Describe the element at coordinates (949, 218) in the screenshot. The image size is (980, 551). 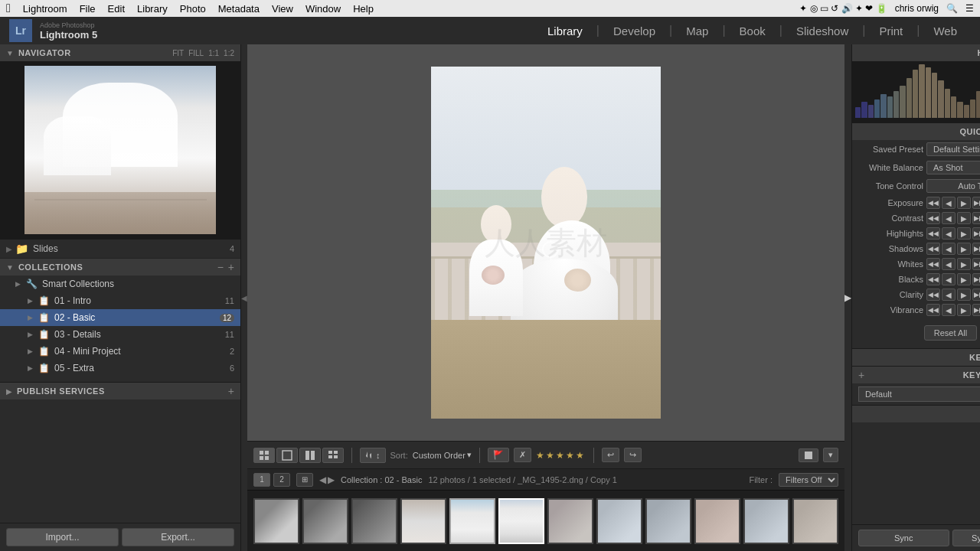
I see `contrast-dec: ◀` at that location.